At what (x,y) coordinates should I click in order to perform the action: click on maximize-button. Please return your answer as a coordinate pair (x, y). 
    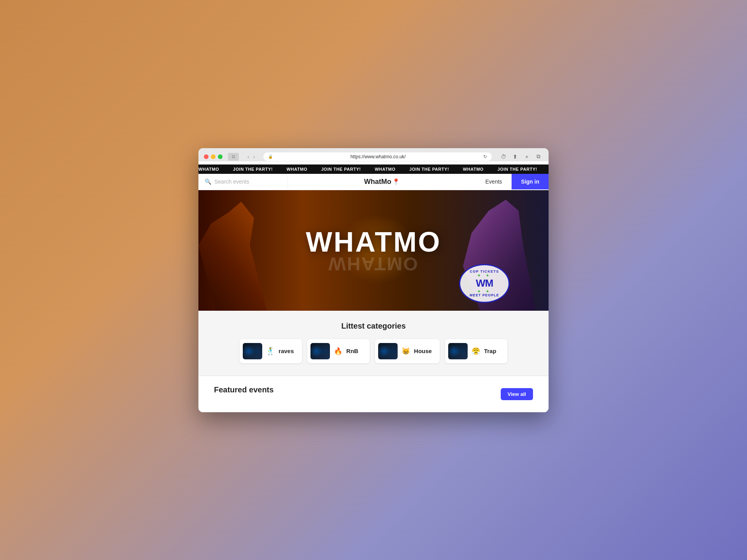
    Looking at the image, I should click on (220, 157).